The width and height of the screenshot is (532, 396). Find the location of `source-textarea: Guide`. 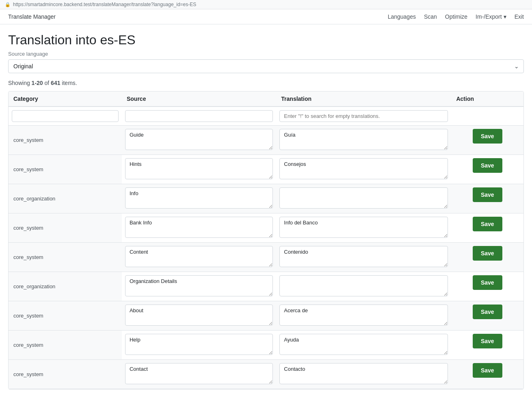

source-textarea: Guide is located at coordinates (199, 139).